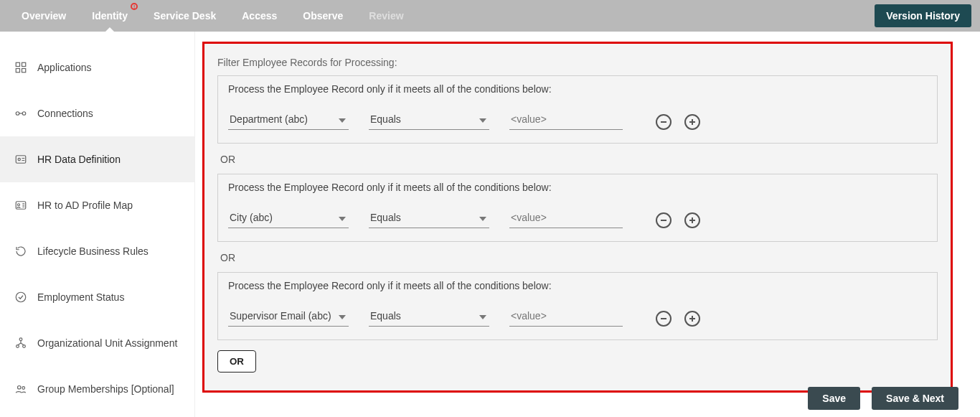 The height and width of the screenshot is (417, 980). What do you see at coordinates (21, 297) in the screenshot?
I see `checkmark-circle-icon` at bounding box center [21, 297].